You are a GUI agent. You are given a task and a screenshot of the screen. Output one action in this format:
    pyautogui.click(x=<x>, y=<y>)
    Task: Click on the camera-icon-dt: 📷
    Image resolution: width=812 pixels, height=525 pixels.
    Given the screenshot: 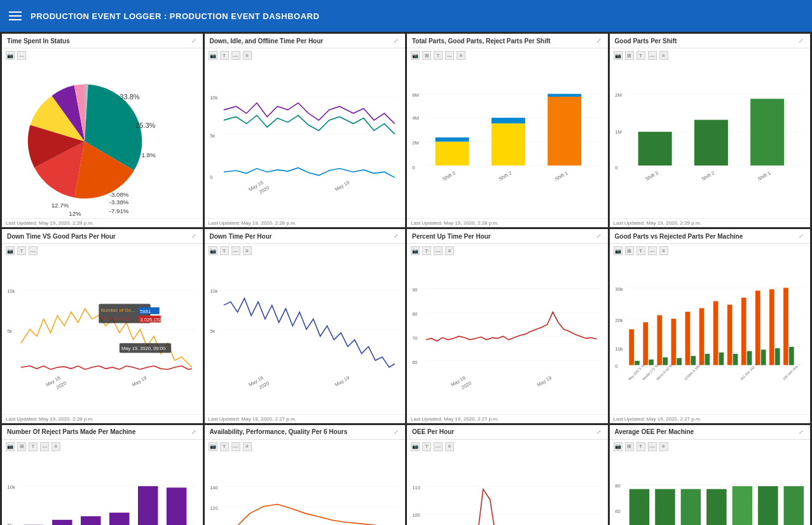 What is the action you would take?
    pyautogui.click(x=213, y=251)
    